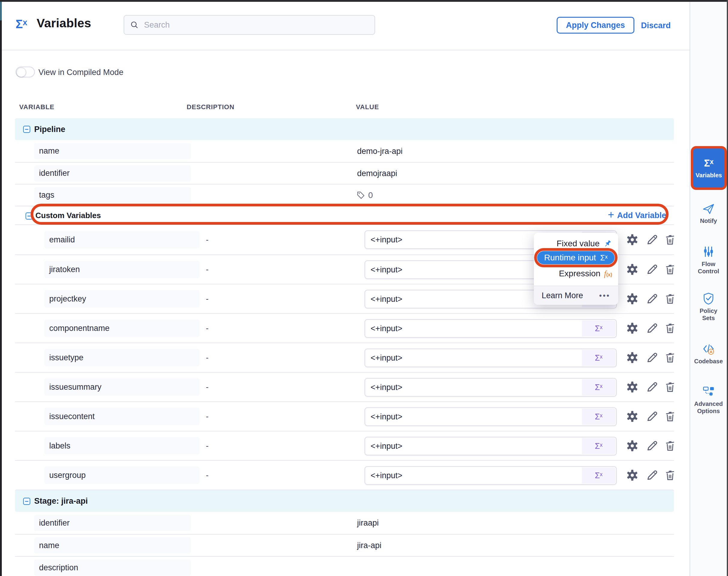 The image size is (728, 576). I want to click on pipeline-identifier-value: demojraapi, so click(377, 173).